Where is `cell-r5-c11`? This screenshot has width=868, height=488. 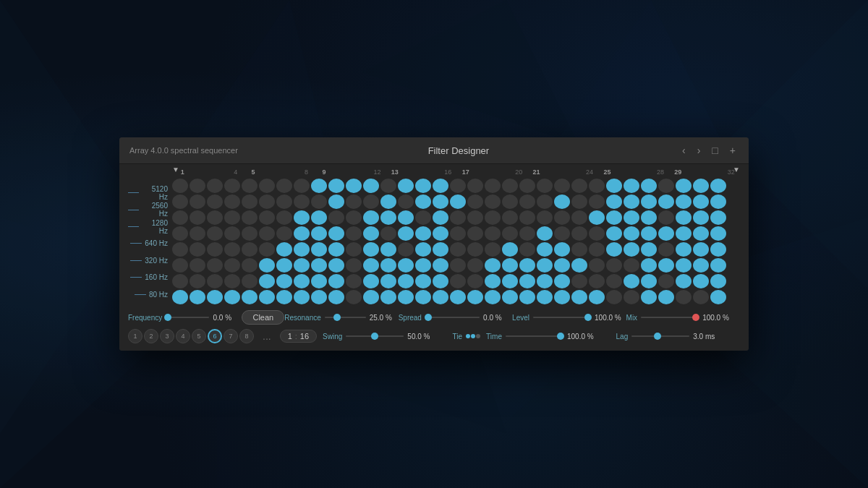
cell-r5-c11 is located at coordinates (371, 265).